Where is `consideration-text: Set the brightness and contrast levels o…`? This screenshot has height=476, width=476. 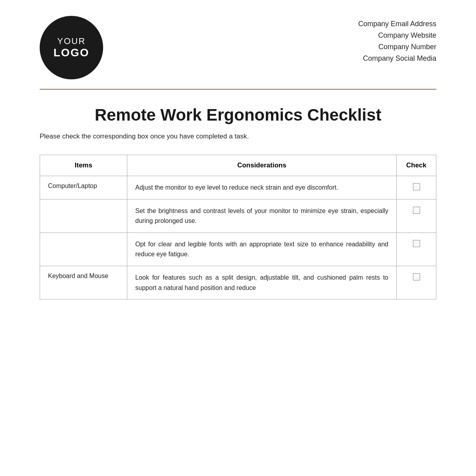
consideration-text: Set the brightness and contrast levels o… is located at coordinates (262, 216).